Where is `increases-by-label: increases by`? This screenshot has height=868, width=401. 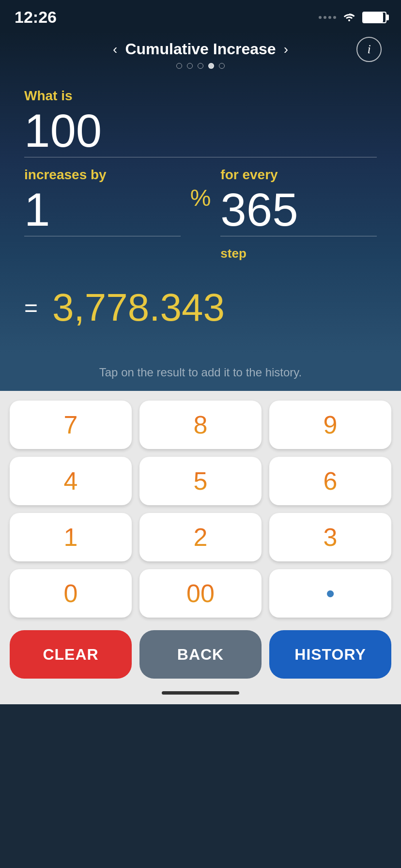 increases-by-label: increases by is located at coordinates (103, 175).